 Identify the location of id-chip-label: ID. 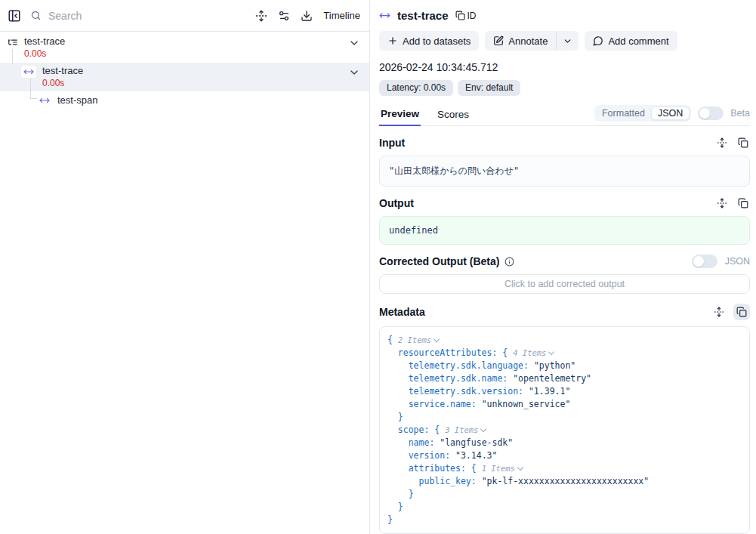
(472, 16).